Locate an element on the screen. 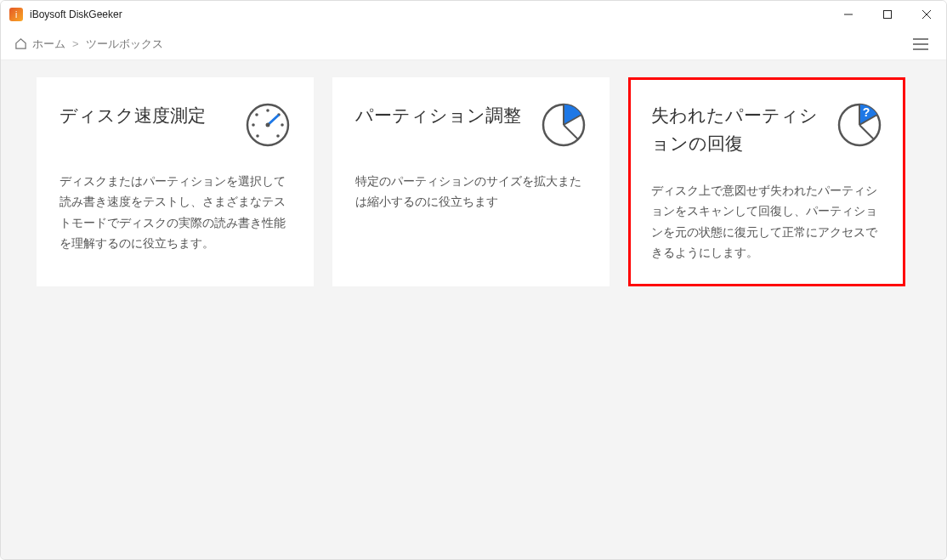 This screenshot has height=560, width=947. breadcrumb: ホーム > ツールボックス is located at coordinates (474, 44).